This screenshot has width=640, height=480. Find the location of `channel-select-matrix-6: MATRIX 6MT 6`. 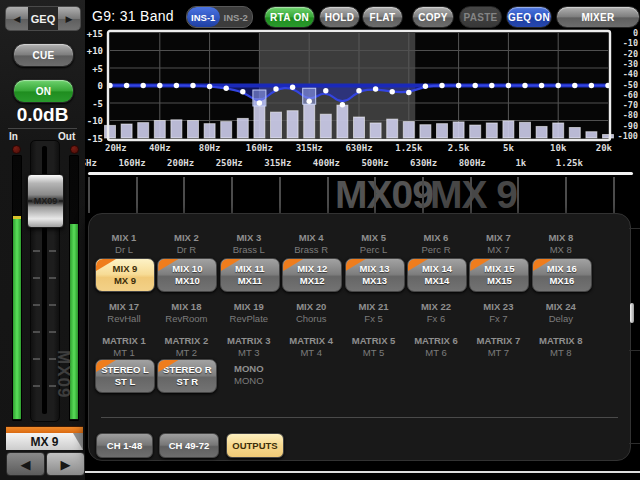

channel-select-matrix-6: MATRIX 6MT 6 is located at coordinates (436, 347).